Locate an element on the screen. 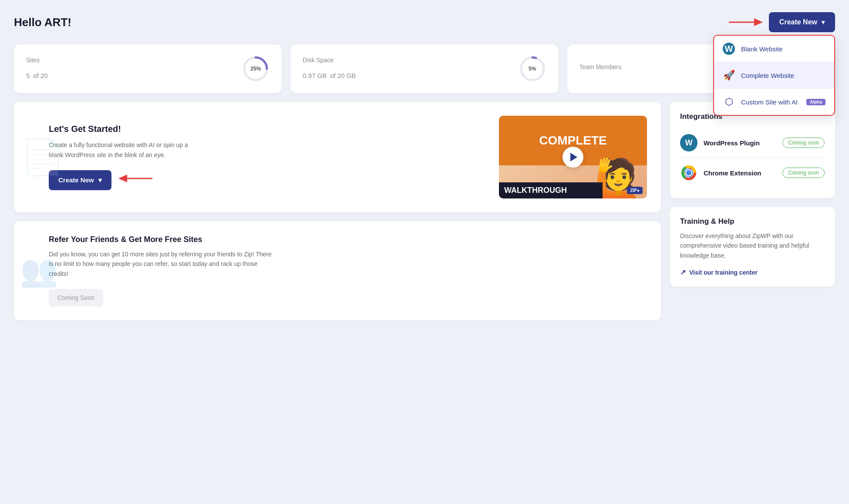 The width and height of the screenshot is (849, 504). dropdown-item-blank-website: W Blank Website is located at coordinates (774, 49).